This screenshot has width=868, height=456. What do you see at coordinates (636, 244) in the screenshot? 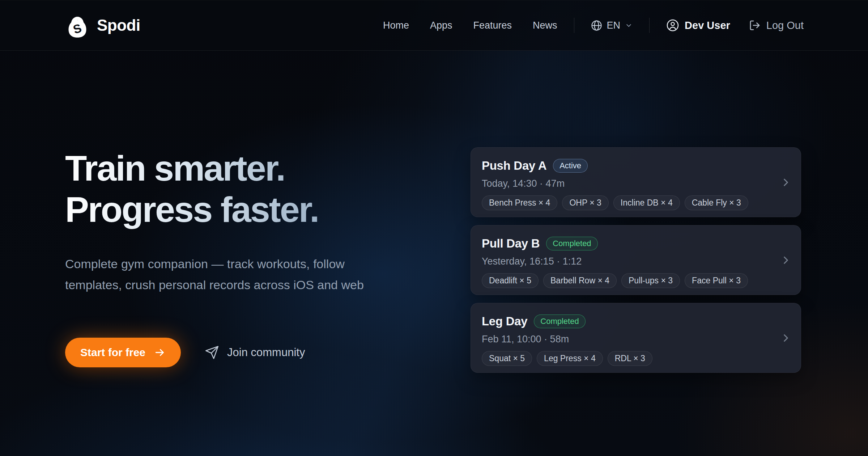
I see `workout-card-header: Pull Day B Completed` at bounding box center [636, 244].